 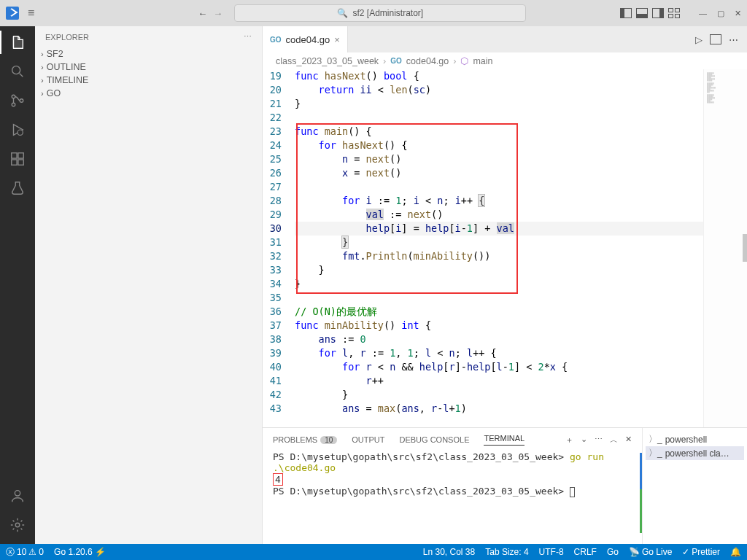 I want to click on tab-label: code04.go, so click(x=308, y=39).